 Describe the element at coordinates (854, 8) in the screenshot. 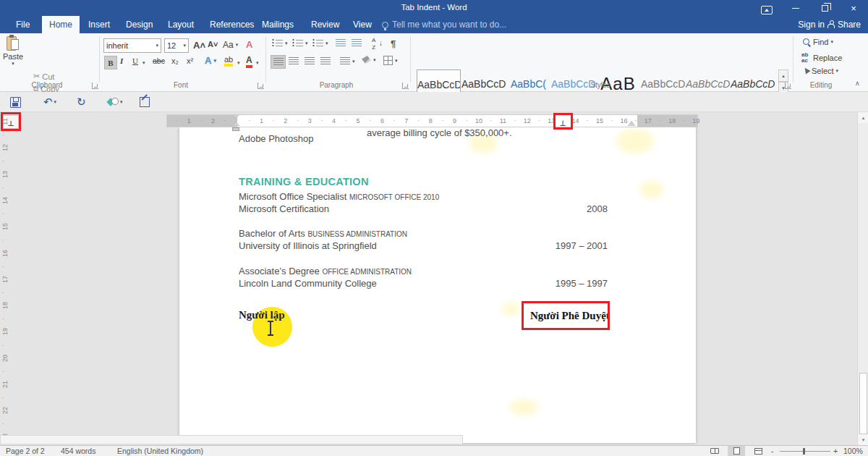

I see `close-button: ×` at that location.